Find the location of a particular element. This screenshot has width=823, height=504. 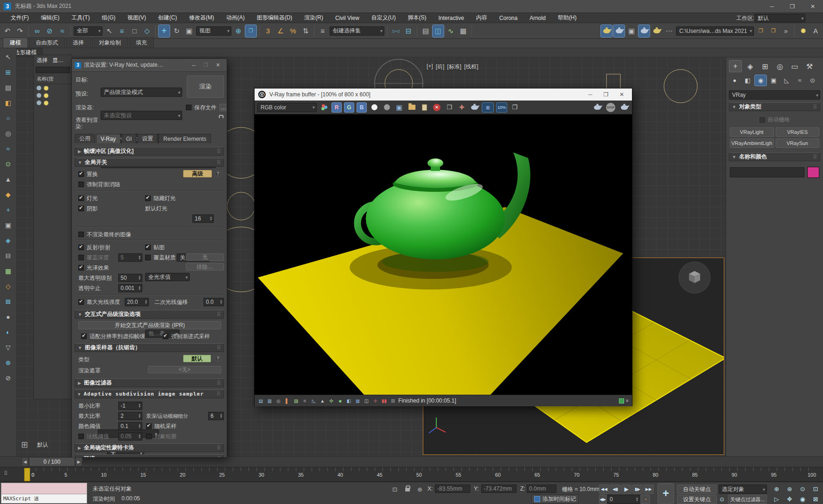

maxscript-pink-row is located at coordinates (44, 489).